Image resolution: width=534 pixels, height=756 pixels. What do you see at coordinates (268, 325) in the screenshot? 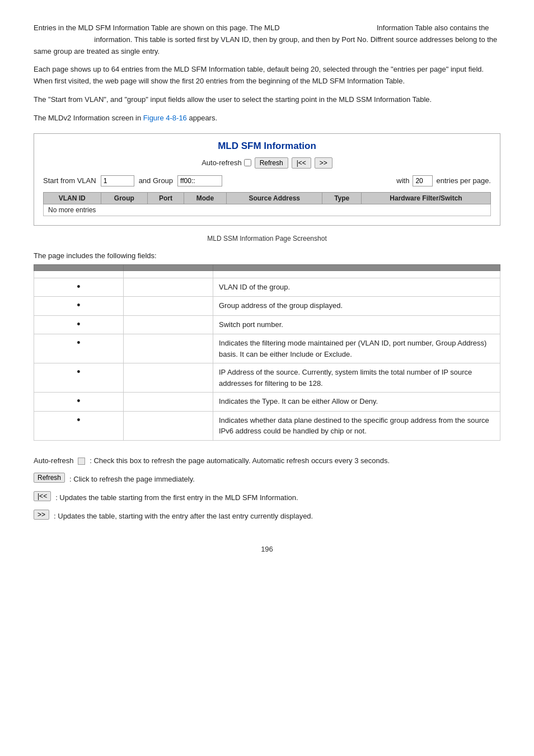
I see `table-row: • Switch port number.` at bounding box center [268, 325].